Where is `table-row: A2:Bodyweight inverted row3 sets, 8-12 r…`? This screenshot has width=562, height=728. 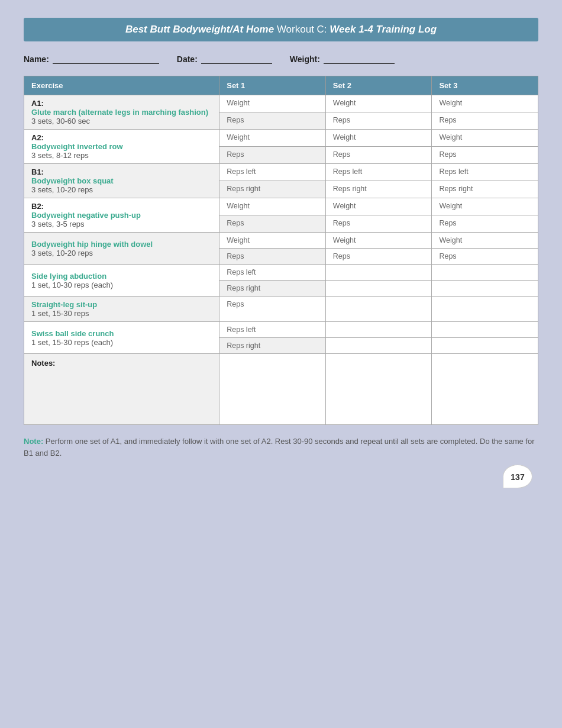 table-row: A2:Bodyweight inverted row3 sets, 8-12 r… is located at coordinates (282, 138).